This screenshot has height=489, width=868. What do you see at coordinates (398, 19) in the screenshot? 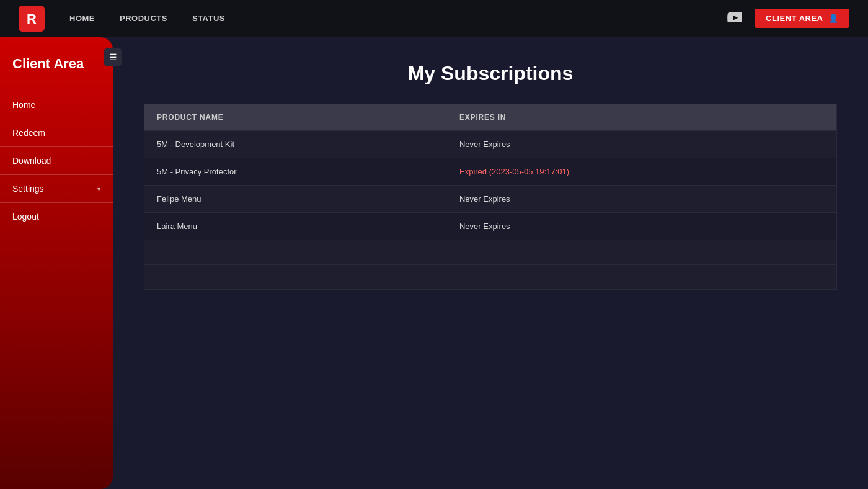
I see `navbar-links: HOME PRODUCTS STATUS` at bounding box center [398, 19].